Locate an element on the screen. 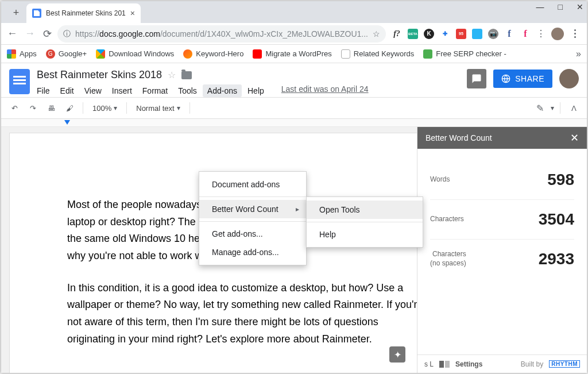  facebook-ext-icon: f is located at coordinates (509, 34).